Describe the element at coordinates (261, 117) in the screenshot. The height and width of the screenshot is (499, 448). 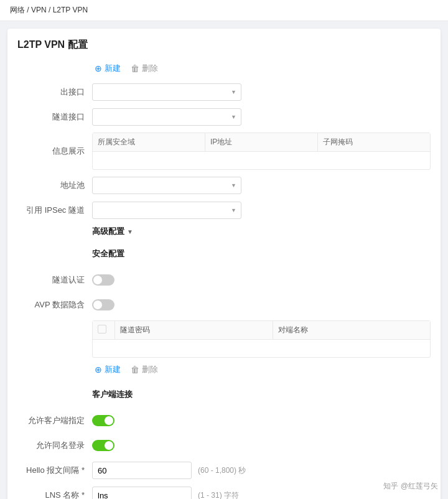
I see `tunnel-control` at that location.